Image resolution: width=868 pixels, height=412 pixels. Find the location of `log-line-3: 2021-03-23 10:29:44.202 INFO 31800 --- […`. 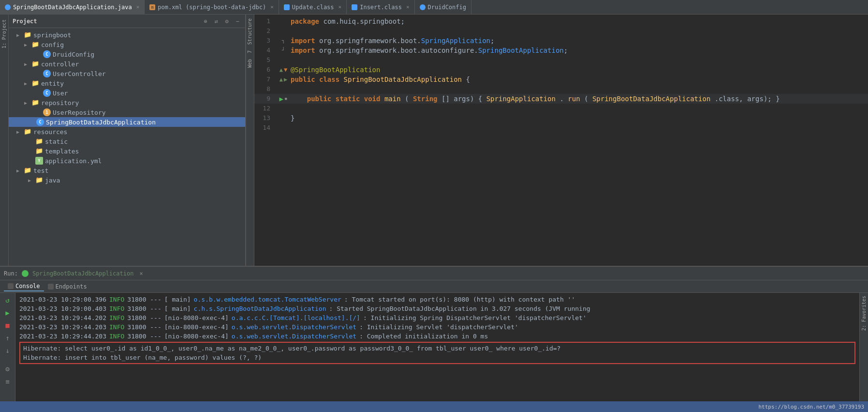

log-line-3: 2021-03-23 10:29:44.202 INFO 31800 --- [… is located at coordinates (437, 318).